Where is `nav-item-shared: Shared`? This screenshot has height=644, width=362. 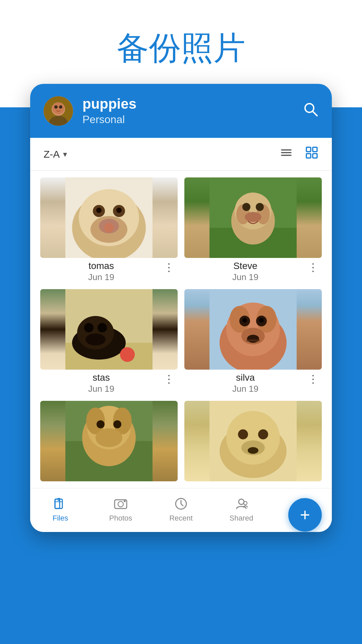 nav-item-shared: Shared is located at coordinates (241, 509).